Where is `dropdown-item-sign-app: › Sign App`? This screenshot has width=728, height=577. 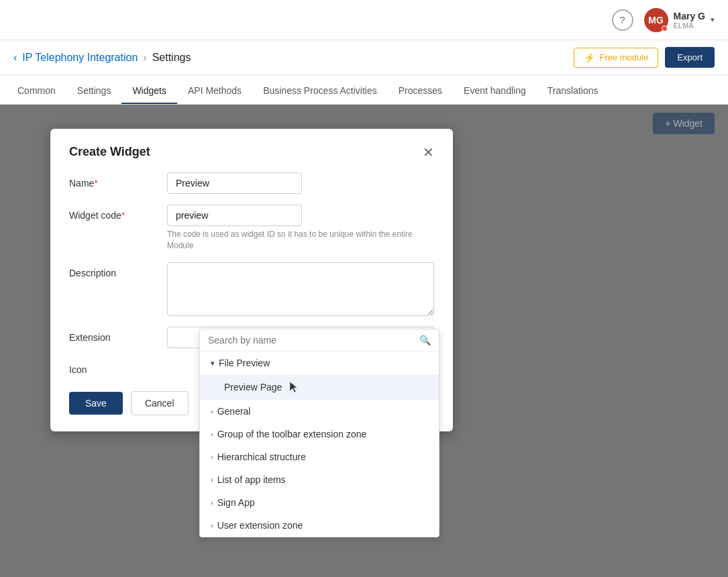
dropdown-item-sign-app: › Sign App is located at coordinates (319, 503).